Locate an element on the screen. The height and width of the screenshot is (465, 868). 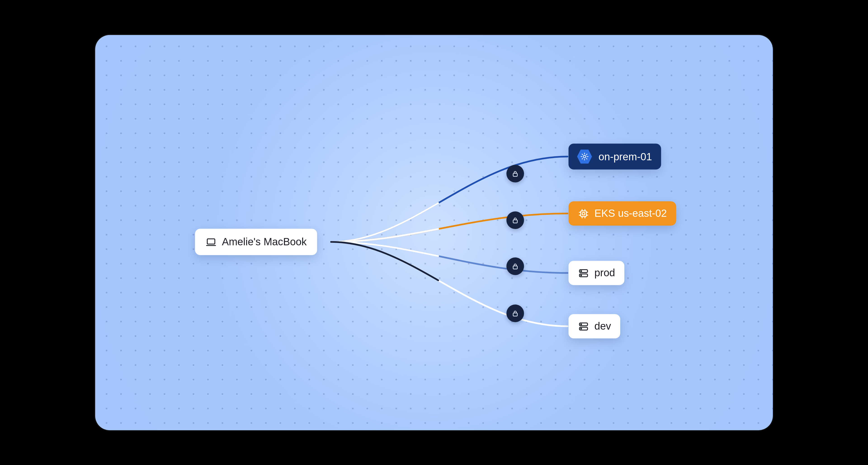
source-device-node: Amelie's MacBook is located at coordinates (256, 242).